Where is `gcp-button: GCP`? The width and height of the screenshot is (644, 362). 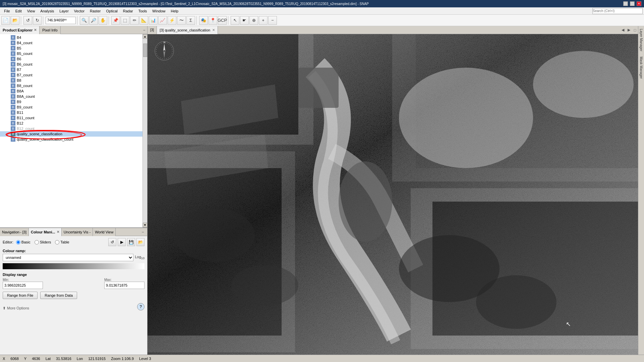
gcp-button: GCP is located at coordinates (222, 20).